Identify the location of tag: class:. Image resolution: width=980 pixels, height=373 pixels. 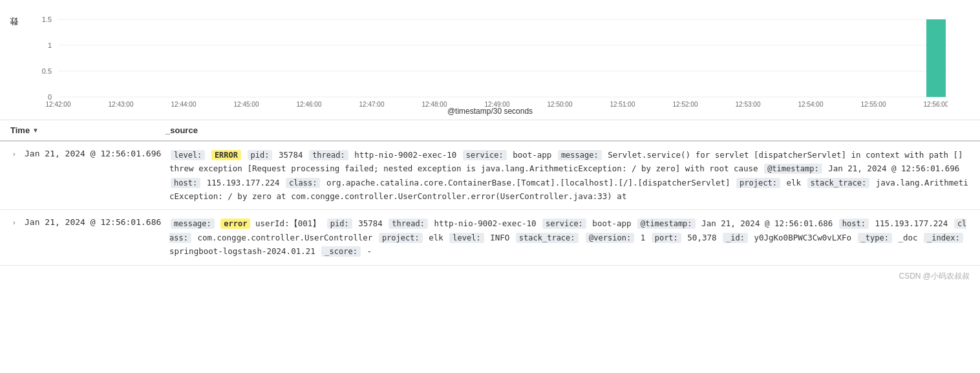
(303, 183).